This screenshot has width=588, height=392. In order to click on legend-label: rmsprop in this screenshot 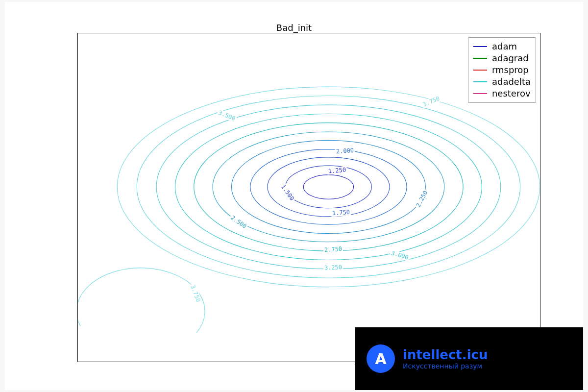, I will do `click(511, 70)`.